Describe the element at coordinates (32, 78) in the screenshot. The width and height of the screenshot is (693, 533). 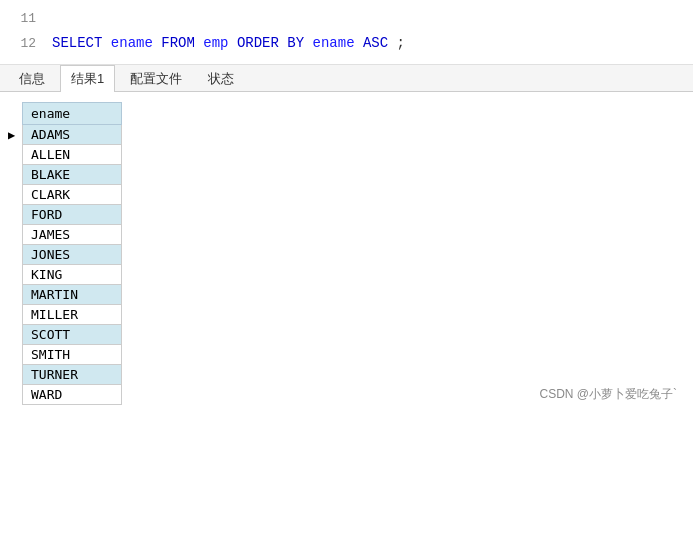
I see `tab-info: 信息` at that location.